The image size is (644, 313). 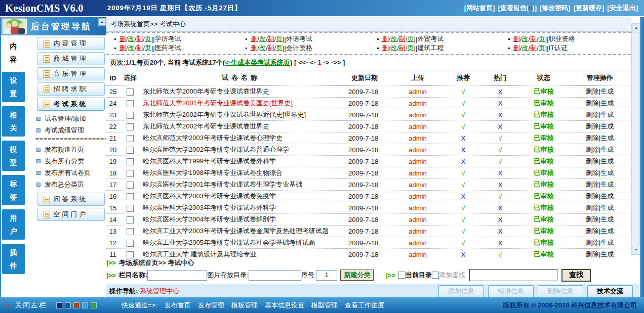 I want to click on pager-page-number: 1, so click(x=320, y=63).